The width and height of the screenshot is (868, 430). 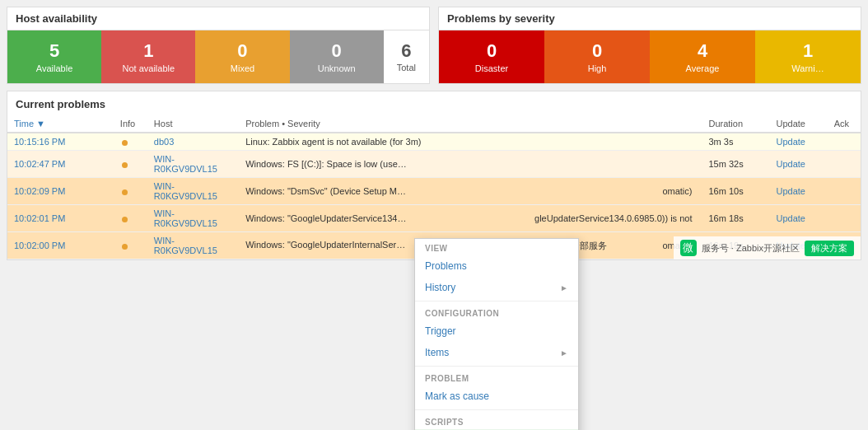 I want to click on problem-text: Windows: "DsmSvc" (Device Setup M… omati…, so click(x=326, y=191).